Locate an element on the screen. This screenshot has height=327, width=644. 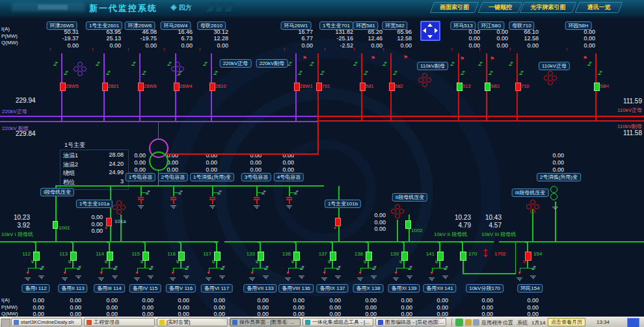
bay-label-581: 环西581 is located at coordinates (366, 26).